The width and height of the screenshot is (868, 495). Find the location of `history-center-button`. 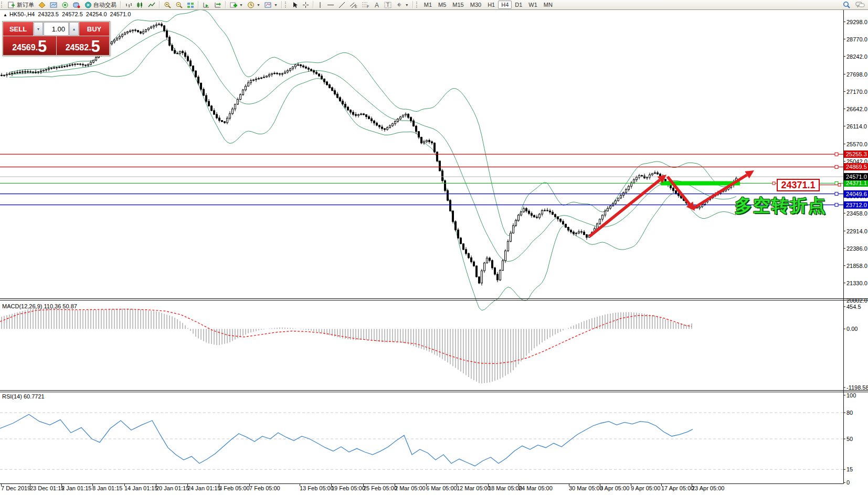

history-center-button is located at coordinates (77, 5).